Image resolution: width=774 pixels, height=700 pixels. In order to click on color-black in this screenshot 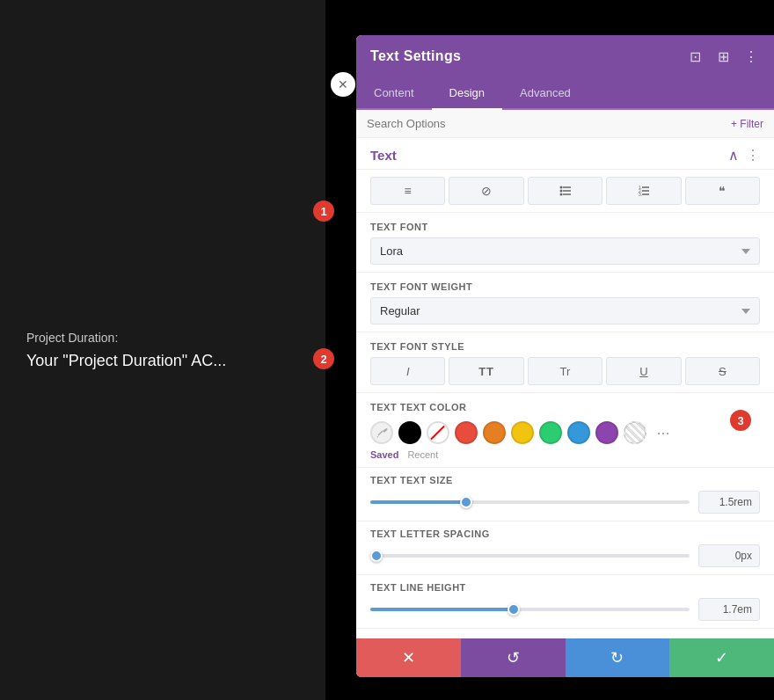, I will do `click(410, 433)`.